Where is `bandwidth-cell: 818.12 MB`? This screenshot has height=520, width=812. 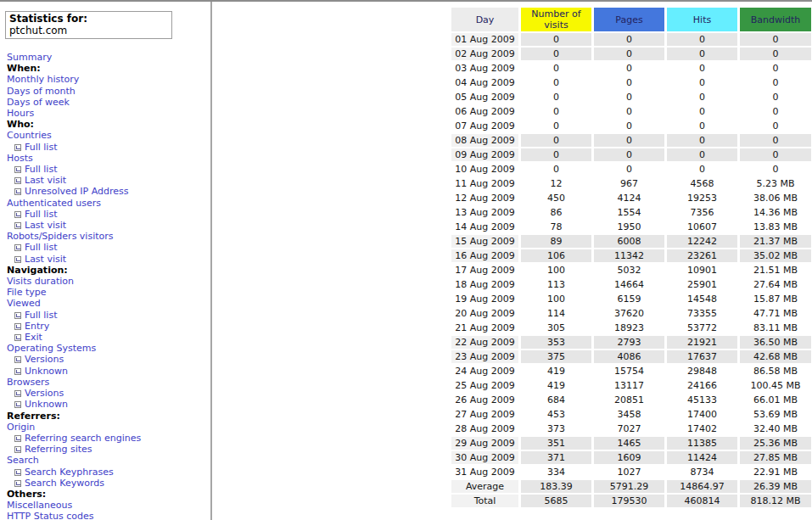
bandwidth-cell: 818.12 MB is located at coordinates (776, 500).